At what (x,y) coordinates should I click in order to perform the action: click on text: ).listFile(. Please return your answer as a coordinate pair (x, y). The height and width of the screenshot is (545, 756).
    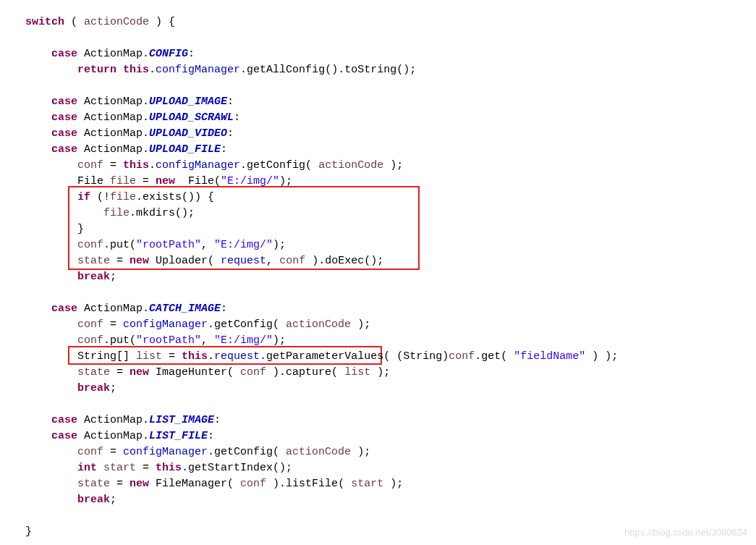
    Looking at the image, I should click on (308, 483).